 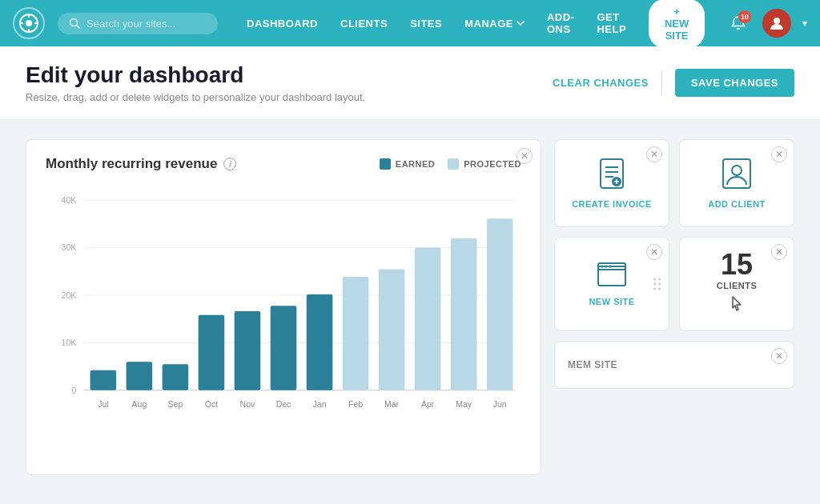 I want to click on mem-site-close: ✕, so click(x=779, y=356).